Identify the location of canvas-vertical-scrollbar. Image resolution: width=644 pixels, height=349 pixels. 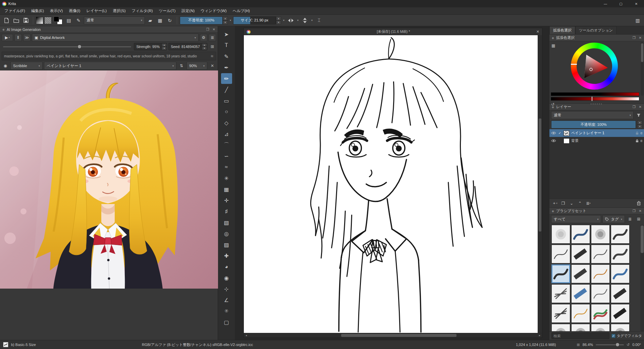
(540, 184).